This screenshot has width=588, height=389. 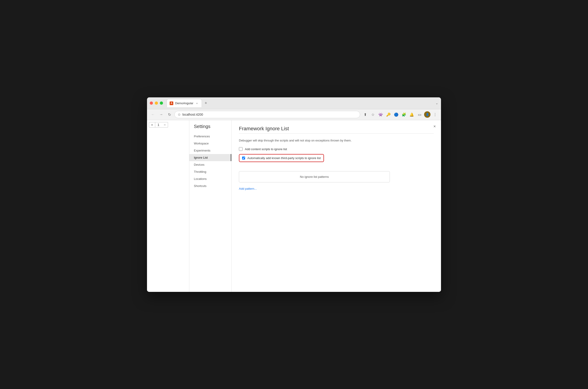 I want to click on extension5-icon: 🔔, so click(x=412, y=115).